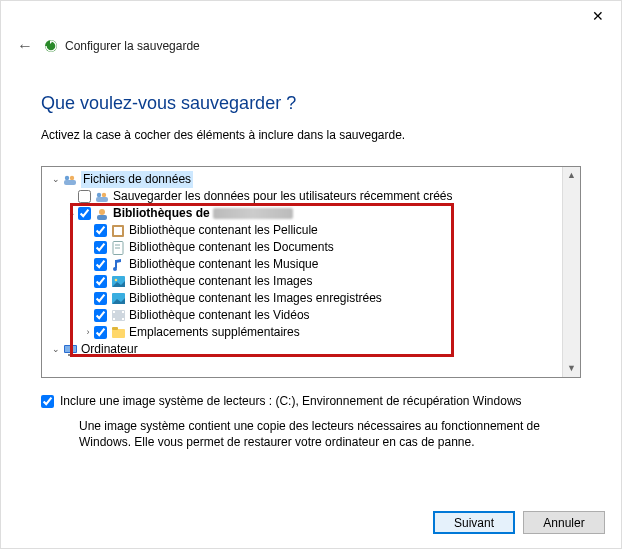 The height and width of the screenshot is (549, 622). I want to click on tree-node-lib-music: Bibliothèque contenant les Musique, so click(304, 264).